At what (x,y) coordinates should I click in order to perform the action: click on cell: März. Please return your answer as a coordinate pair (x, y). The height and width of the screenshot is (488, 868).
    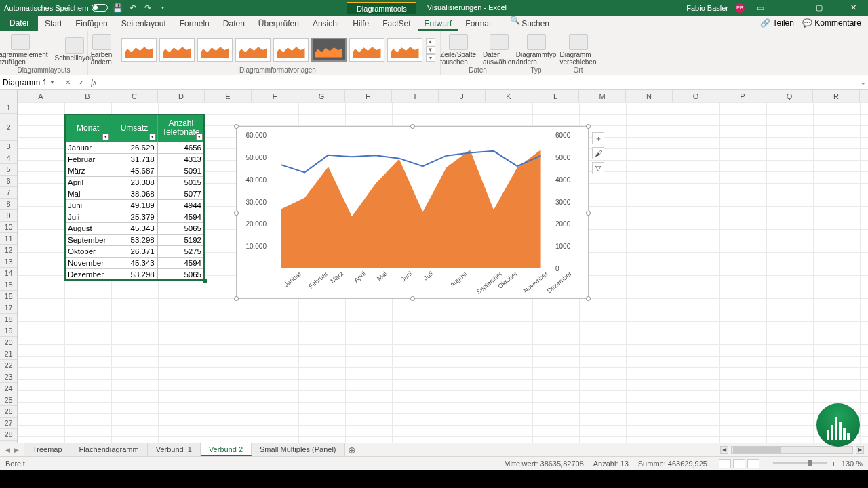
    Looking at the image, I should click on (88, 171).